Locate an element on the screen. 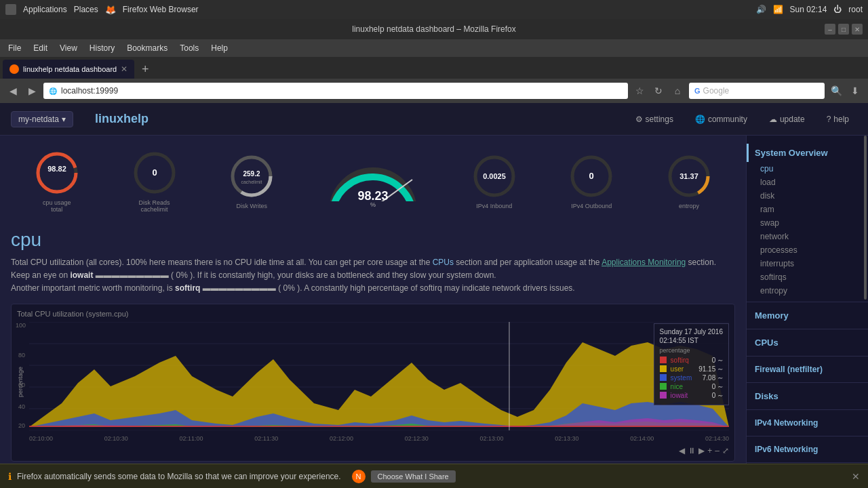  google-search-icon: G is located at coordinates (697, 91).